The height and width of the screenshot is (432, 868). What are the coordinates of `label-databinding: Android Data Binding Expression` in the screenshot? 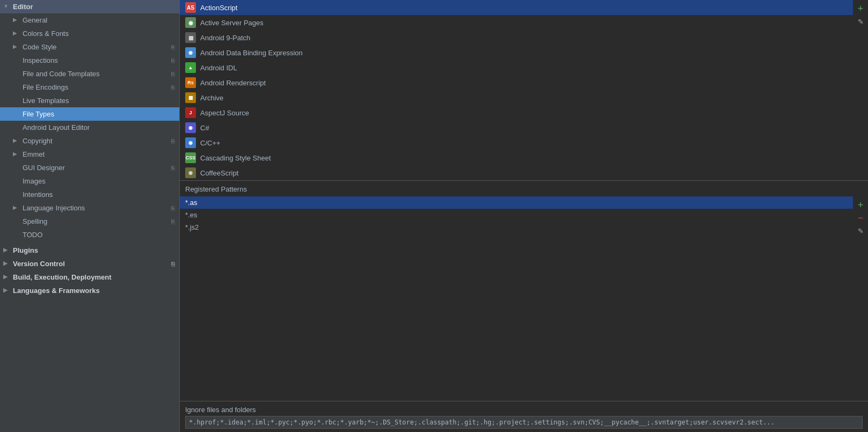 It's located at (251, 53).